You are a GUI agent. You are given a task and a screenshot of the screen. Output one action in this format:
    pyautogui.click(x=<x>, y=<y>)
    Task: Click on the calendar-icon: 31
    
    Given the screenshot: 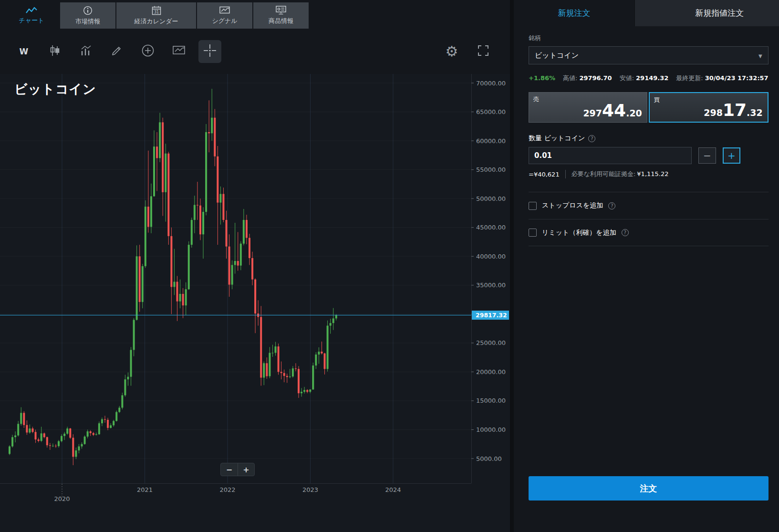 What is the action you would take?
    pyautogui.click(x=156, y=10)
    